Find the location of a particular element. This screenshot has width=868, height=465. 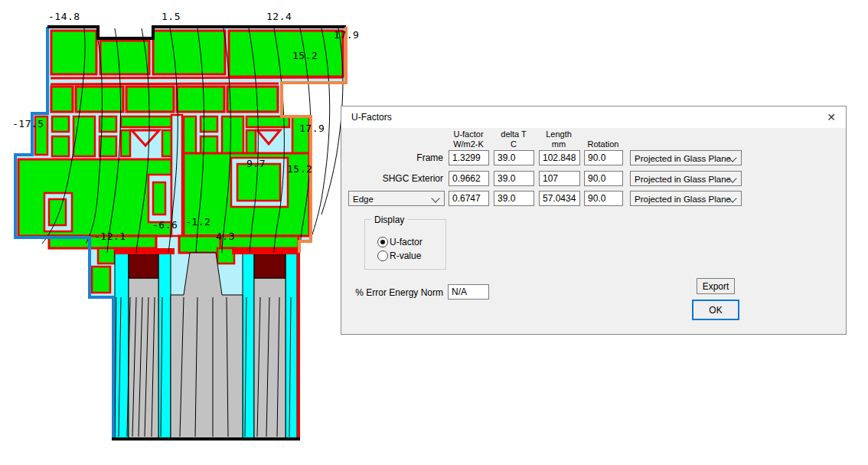

row-label-frame: Frame is located at coordinates (392, 158).